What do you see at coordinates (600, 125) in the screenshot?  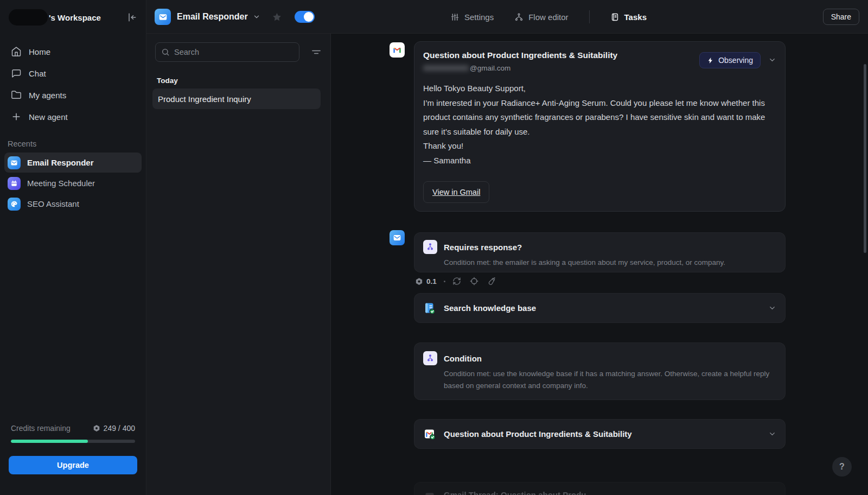 I see `email-body: Hello Tokyo Beauty Support, I’m interest…` at bounding box center [600, 125].